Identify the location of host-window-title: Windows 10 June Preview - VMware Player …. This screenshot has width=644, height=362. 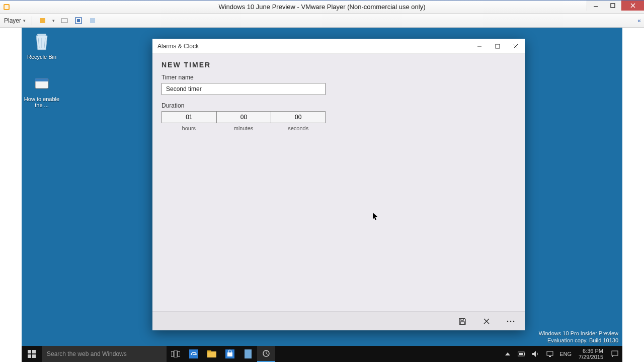
(322, 7).